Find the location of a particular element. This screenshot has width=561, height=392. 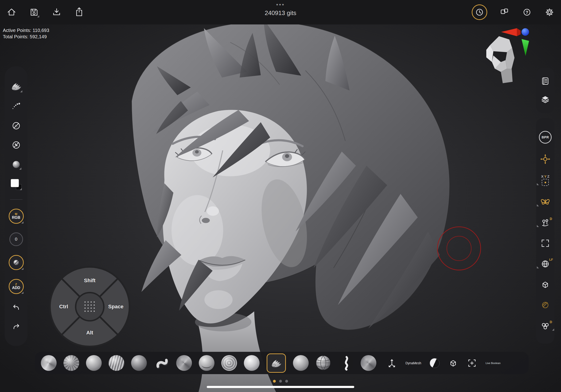

document-title: 240913 gits is located at coordinates (280, 13).